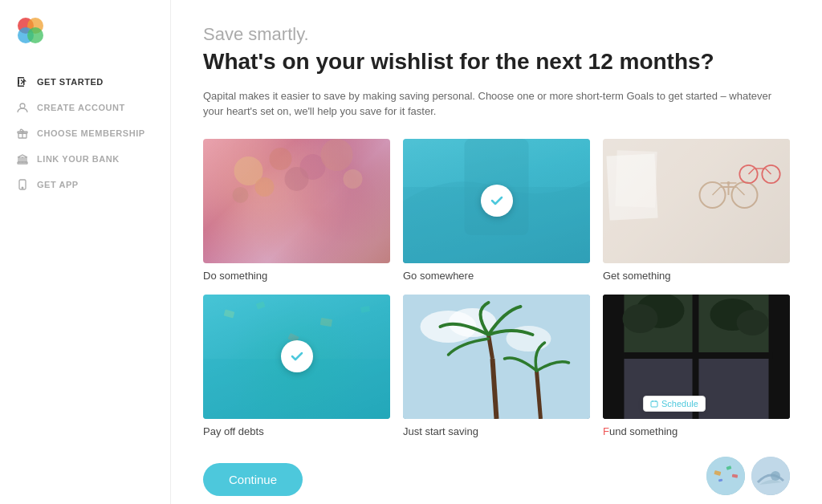  I want to click on card-fund-something-label: FScheduleund something, so click(697, 432).